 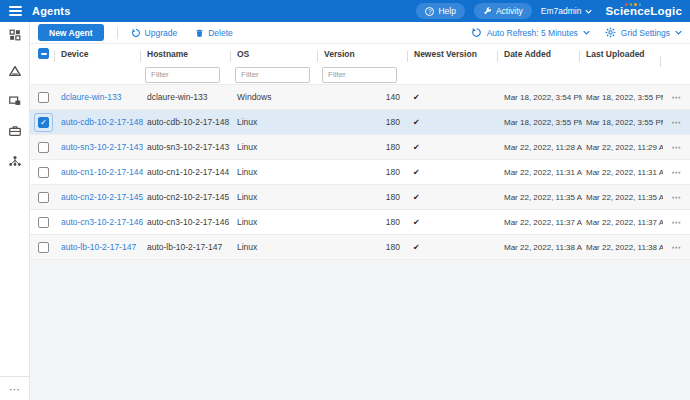 I want to click on sciencelogic-logo: ScienceLogic, so click(x=644, y=11).